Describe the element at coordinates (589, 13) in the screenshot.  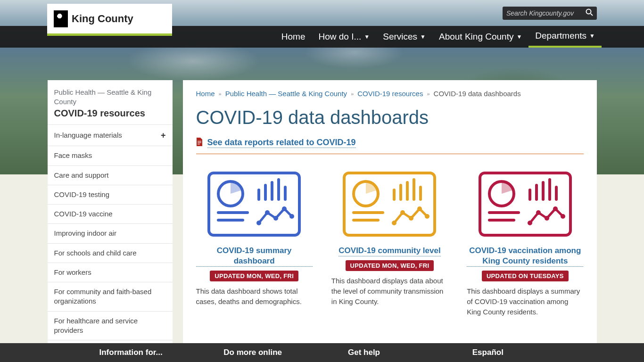
I see `search-icon` at that location.